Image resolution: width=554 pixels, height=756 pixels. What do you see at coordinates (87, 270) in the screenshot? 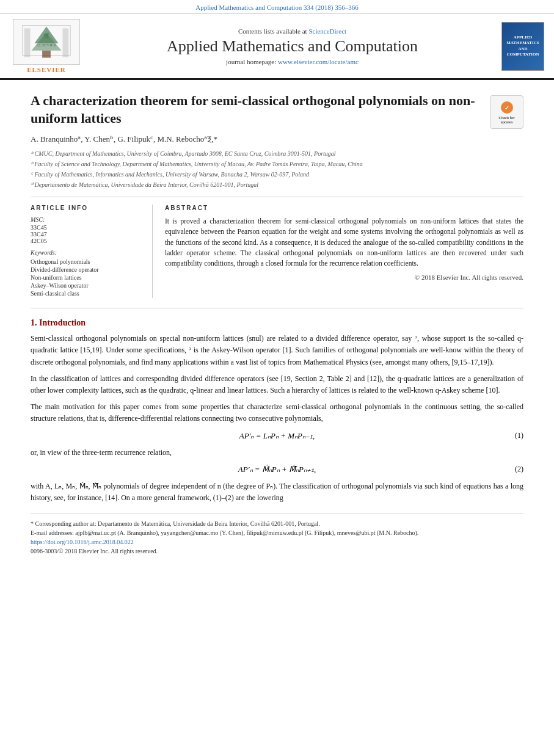
I see `keyword-2: Divided-difference operator` at bounding box center [87, 270].